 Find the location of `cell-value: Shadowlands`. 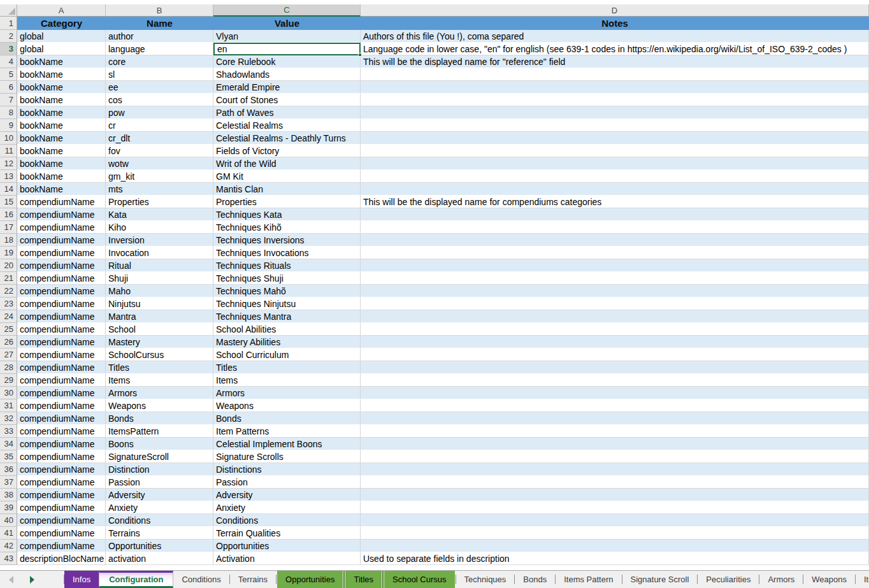

cell-value: Shadowlands is located at coordinates (287, 75).